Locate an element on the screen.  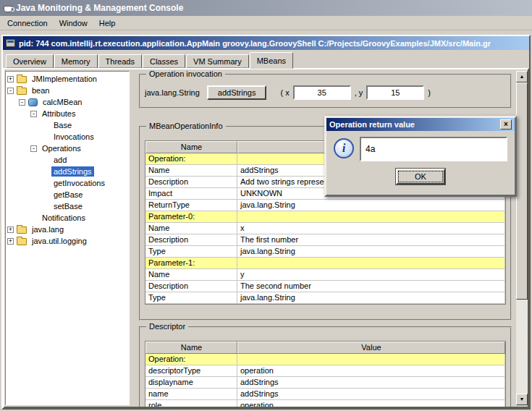
scroll-up-arrow: ▲ is located at coordinates (522, 77).